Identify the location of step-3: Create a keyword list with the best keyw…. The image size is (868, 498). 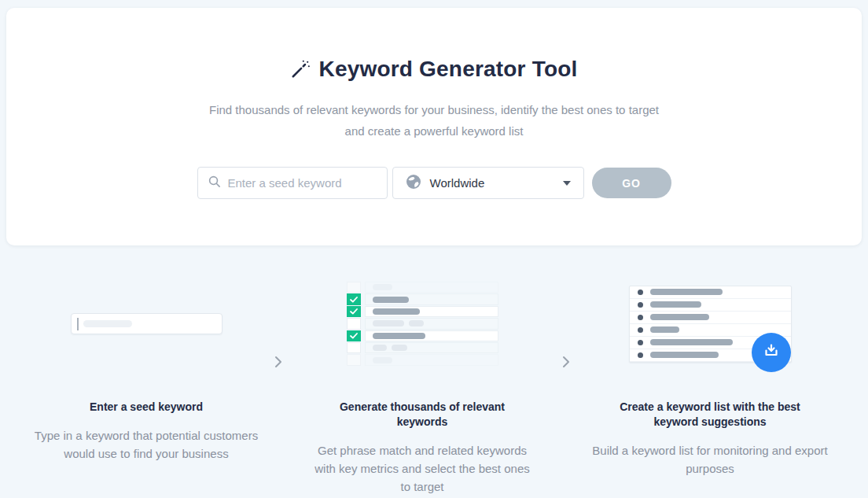
(710, 379).